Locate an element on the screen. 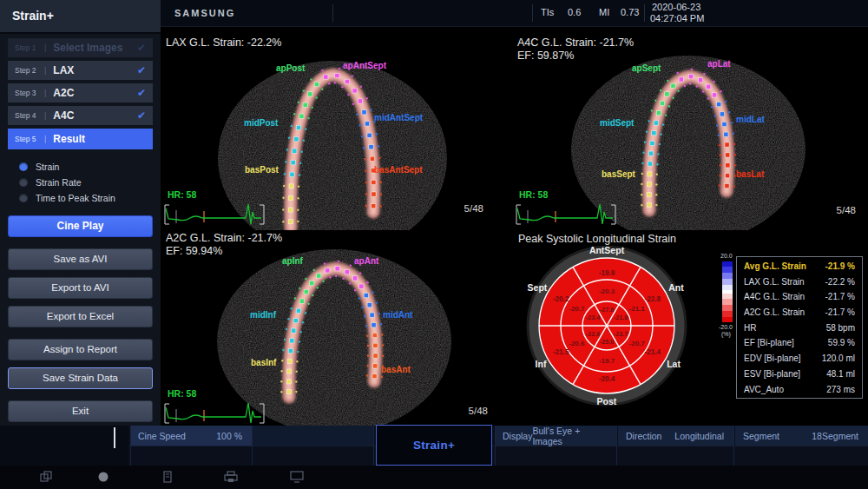 This screenshot has width=868, height=489. softkey-label: Direction is located at coordinates (644, 436).